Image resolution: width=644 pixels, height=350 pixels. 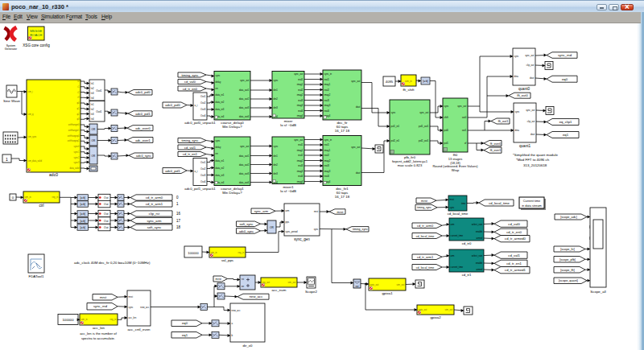 What do you see at coordinates (185, 323) in the screenshot?
I see `svg-text: eq0` at bounding box center [185, 323].